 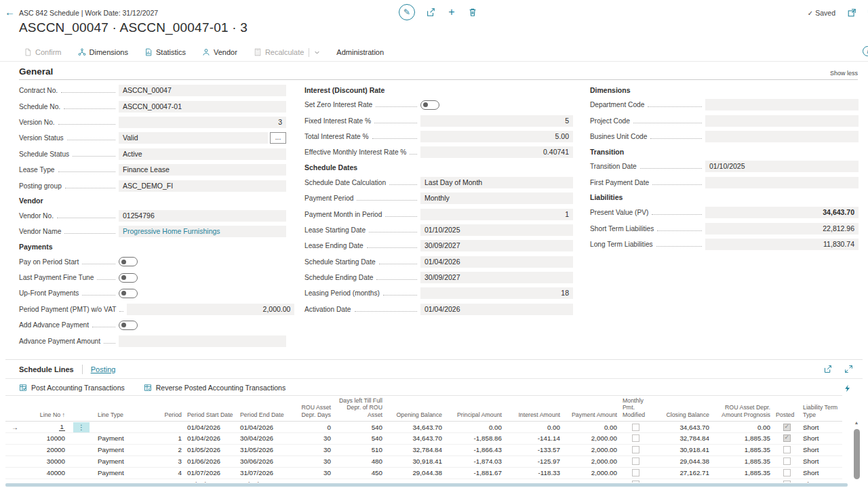 I want to click on cell: 01/08/2026, so click(x=211, y=481).